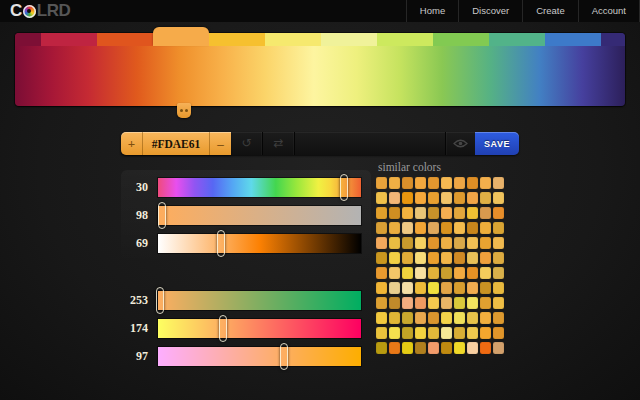 Image resolution: width=640 pixels, height=400 pixels. Describe the element at coordinates (490, 11) in the screenshot. I see `nav-discover: Discover` at that location.